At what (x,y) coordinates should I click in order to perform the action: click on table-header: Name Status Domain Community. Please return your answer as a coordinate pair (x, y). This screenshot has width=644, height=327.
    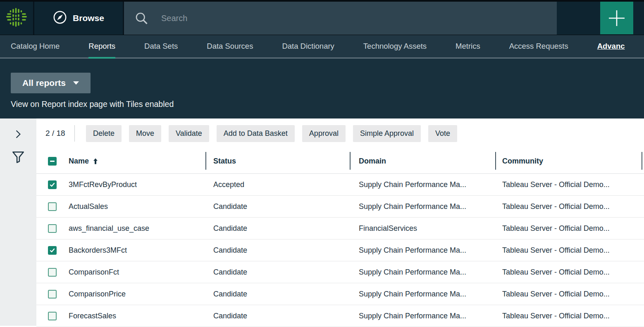
    Looking at the image, I should click on (340, 161).